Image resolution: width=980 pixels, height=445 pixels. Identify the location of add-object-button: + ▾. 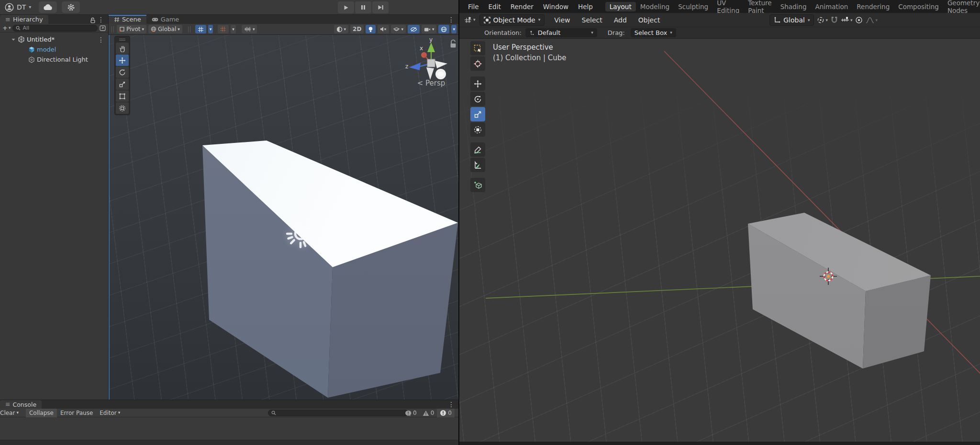
(7, 28).